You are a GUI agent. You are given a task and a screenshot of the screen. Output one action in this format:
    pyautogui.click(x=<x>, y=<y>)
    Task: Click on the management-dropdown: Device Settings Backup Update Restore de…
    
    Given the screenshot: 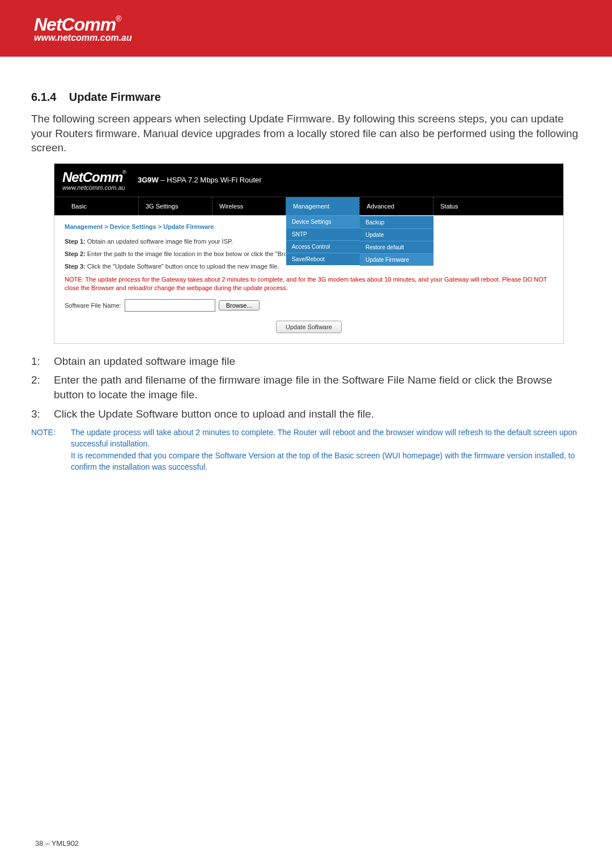 What is the action you would take?
    pyautogui.click(x=323, y=240)
    